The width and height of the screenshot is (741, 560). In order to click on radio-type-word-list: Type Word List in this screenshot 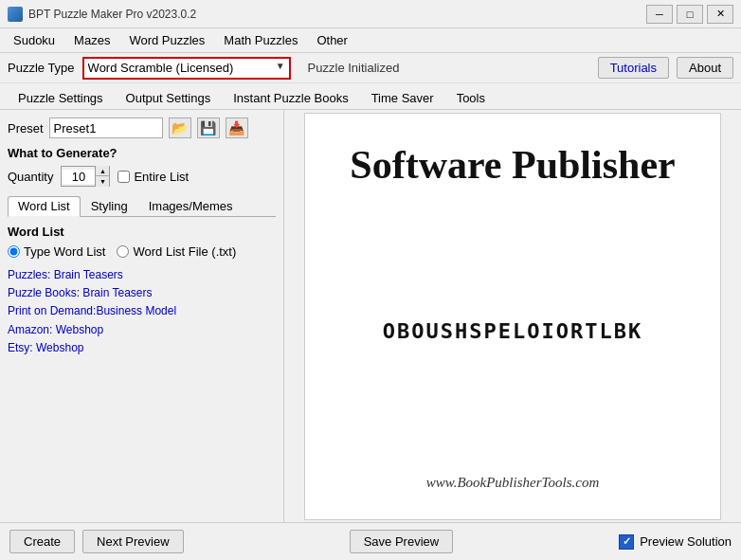, I will do `click(57, 252)`.